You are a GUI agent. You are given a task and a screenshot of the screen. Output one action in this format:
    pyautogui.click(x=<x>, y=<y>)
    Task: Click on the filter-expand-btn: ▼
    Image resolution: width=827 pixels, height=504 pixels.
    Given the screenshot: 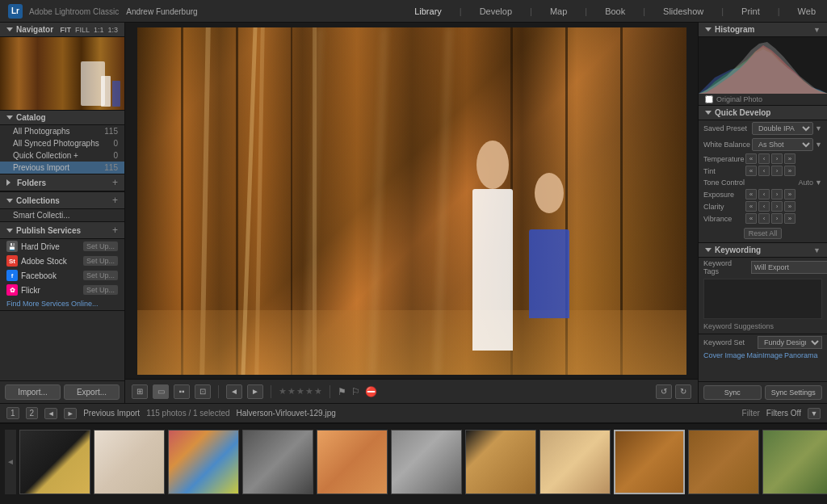 What is the action you would take?
    pyautogui.click(x=814, y=414)
    